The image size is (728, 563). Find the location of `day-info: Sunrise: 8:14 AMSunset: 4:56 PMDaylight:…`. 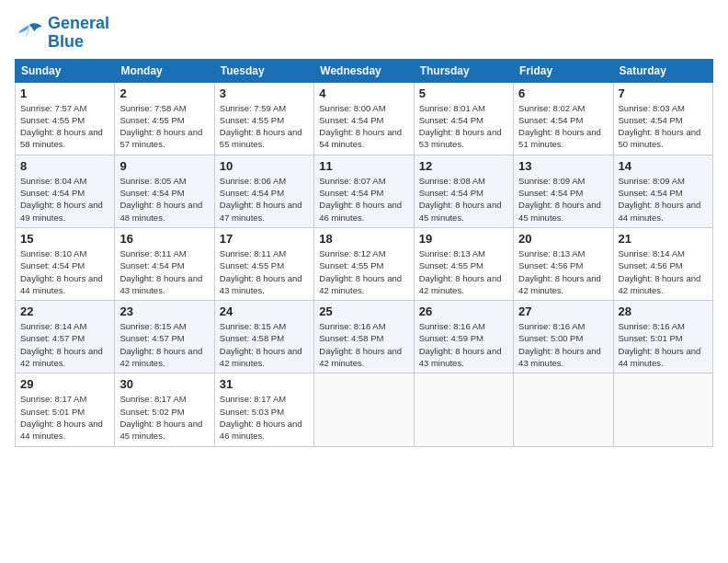

day-info: Sunrise: 8:14 AMSunset: 4:56 PMDaylight:… is located at coordinates (664, 272).